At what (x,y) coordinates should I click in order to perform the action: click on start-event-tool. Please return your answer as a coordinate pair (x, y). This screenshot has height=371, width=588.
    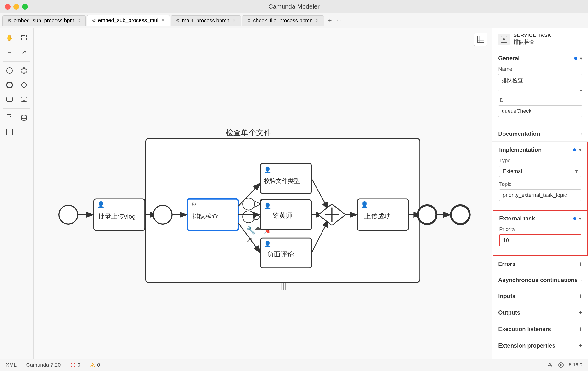
    Looking at the image, I should click on (10, 71).